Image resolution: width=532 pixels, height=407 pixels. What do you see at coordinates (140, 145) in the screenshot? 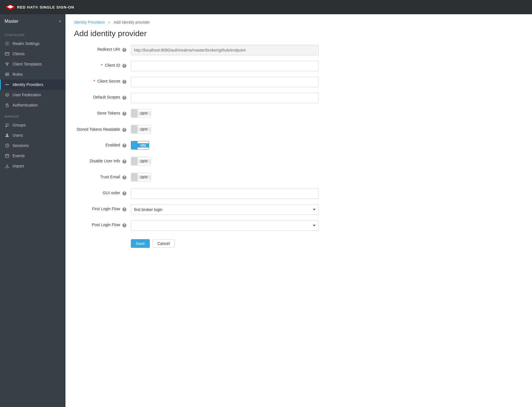
I see `enabled-toggle: ON` at bounding box center [140, 145].